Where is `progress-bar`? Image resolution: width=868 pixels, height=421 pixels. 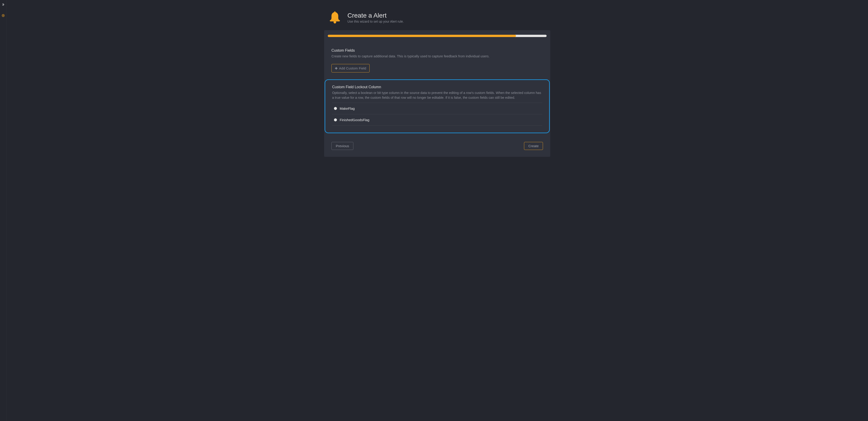 progress-bar is located at coordinates (437, 36).